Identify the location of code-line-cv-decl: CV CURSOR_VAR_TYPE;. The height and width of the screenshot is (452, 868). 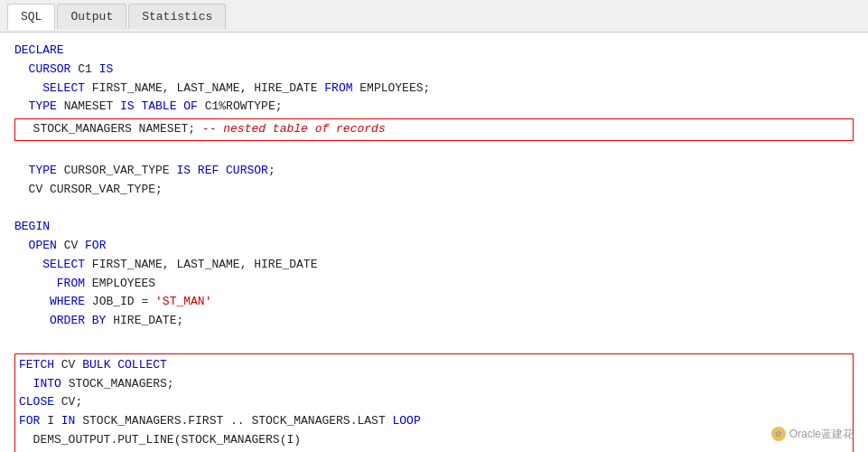
(434, 190).